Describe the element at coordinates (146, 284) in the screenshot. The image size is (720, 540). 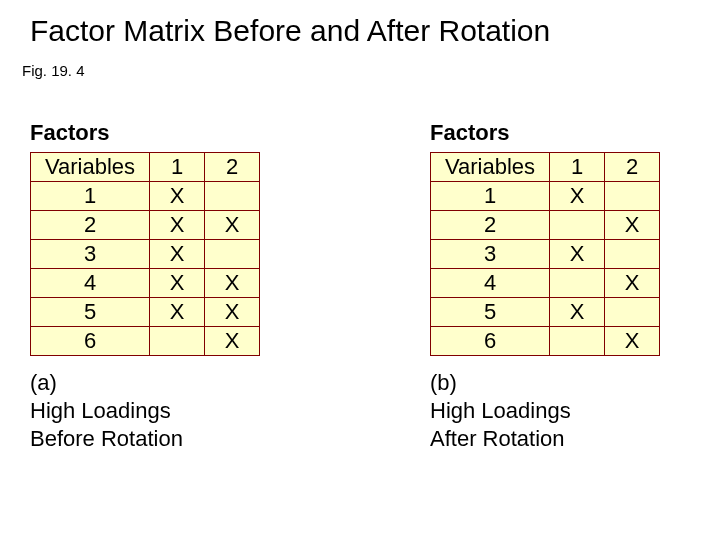
I see `table-row: 4 X X` at that location.